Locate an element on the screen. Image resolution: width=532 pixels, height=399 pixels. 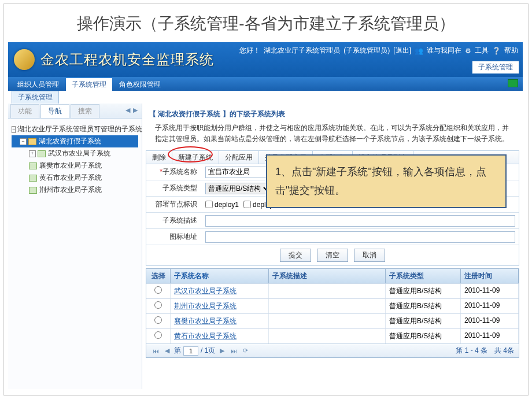
row-name-link: 襄樊市农业局子系统 is located at coordinates (220, 322).